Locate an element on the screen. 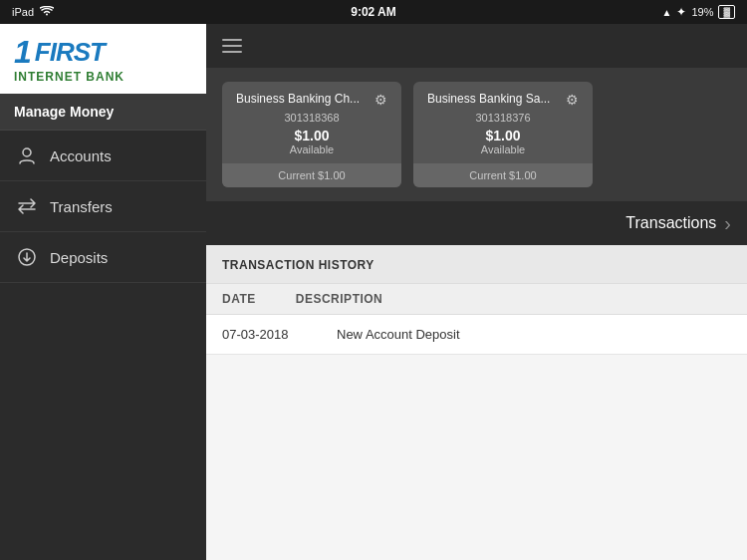 Image resolution: width=747 pixels, height=560 pixels. account-available-0: Available is located at coordinates (312, 149).